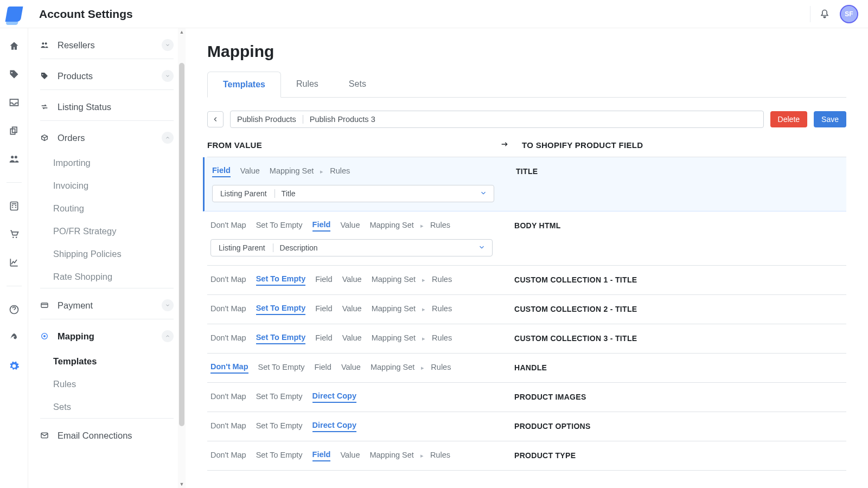 This screenshot has height=488, width=868. Describe the element at coordinates (353, 194) in the screenshot. I see `field-select: Listing ParentTitle` at that location.